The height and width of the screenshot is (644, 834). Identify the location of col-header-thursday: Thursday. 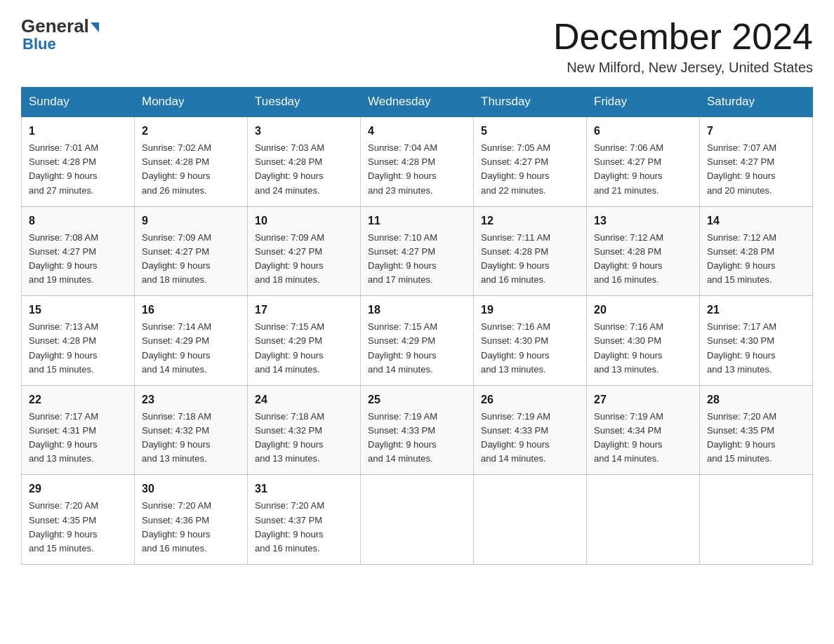
(531, 102).